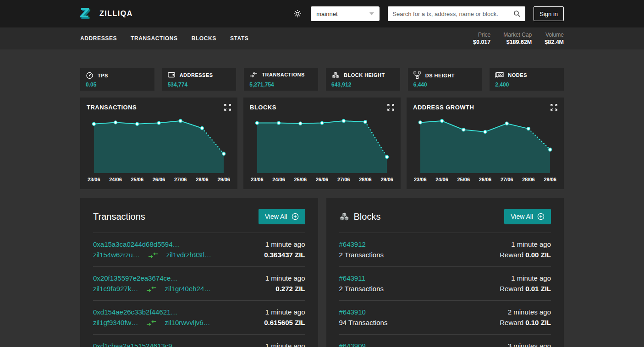  I want to click on tx-hash-link: 0xa15a3ca0244d68d5594…, so click(152, 244).